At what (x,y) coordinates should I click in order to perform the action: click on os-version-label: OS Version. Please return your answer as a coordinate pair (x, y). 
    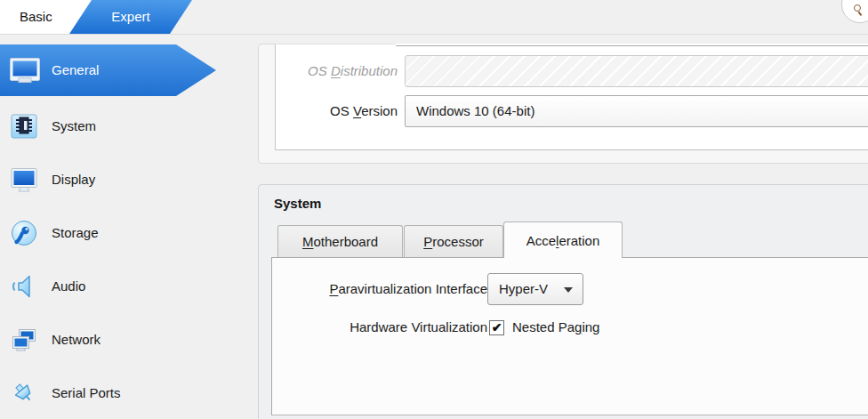
    Looking at the image, I should click on (333, 111).